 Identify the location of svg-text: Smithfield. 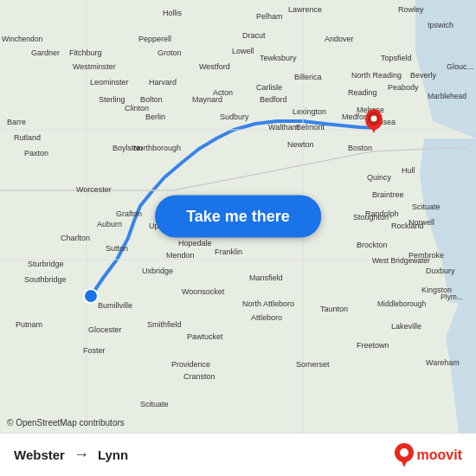
(164, 325).